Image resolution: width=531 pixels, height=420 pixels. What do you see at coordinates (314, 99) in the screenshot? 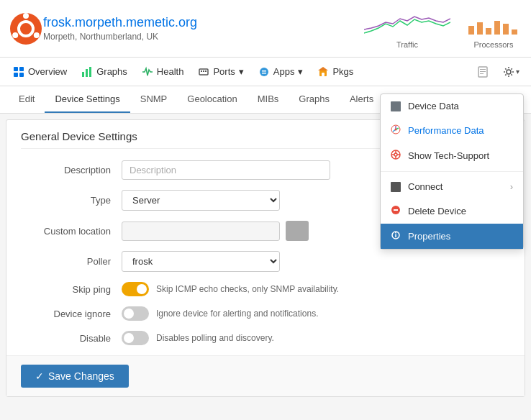
I see `tab-graphs: Graphs` at bounding box center [314, 99].